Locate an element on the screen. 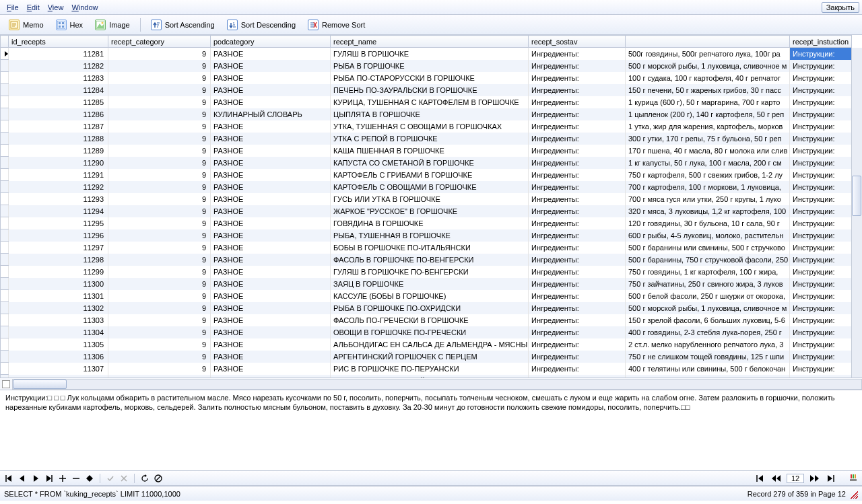 The height and width of the screenshot is (504, 862). table-row: 113059РАЗНОЕАЛЬБОНДИГАС ЕН САЛЬСА ДЕ АЛЬ… is located at coordinates (426, 345).